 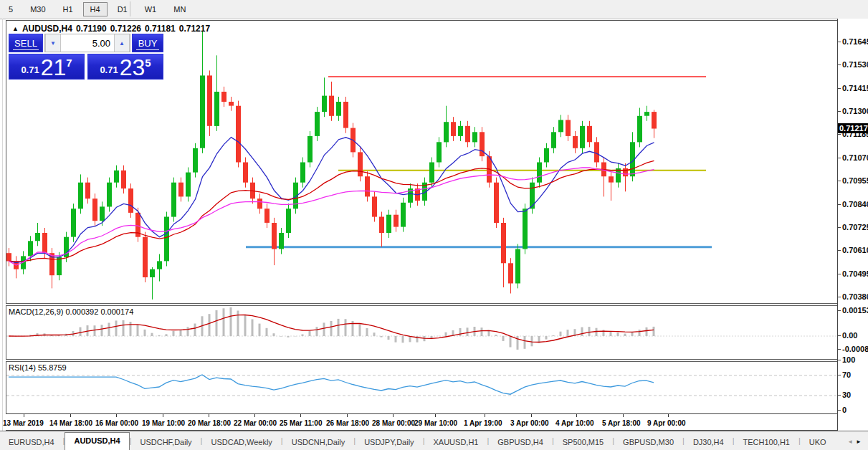 I want to click on volume-increase-button: ▲, so click(x=122, y=43).